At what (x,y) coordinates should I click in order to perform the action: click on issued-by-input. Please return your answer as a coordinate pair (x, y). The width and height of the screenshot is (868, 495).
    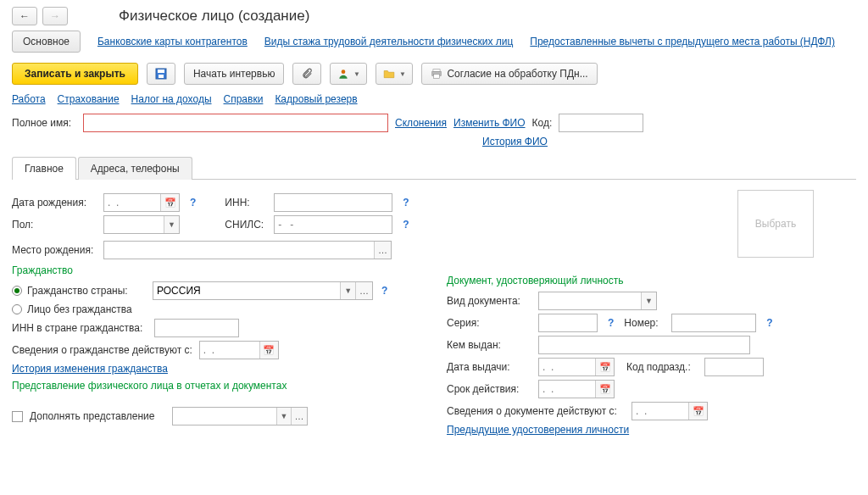
    Looking at the image, I should click on (644, 345).